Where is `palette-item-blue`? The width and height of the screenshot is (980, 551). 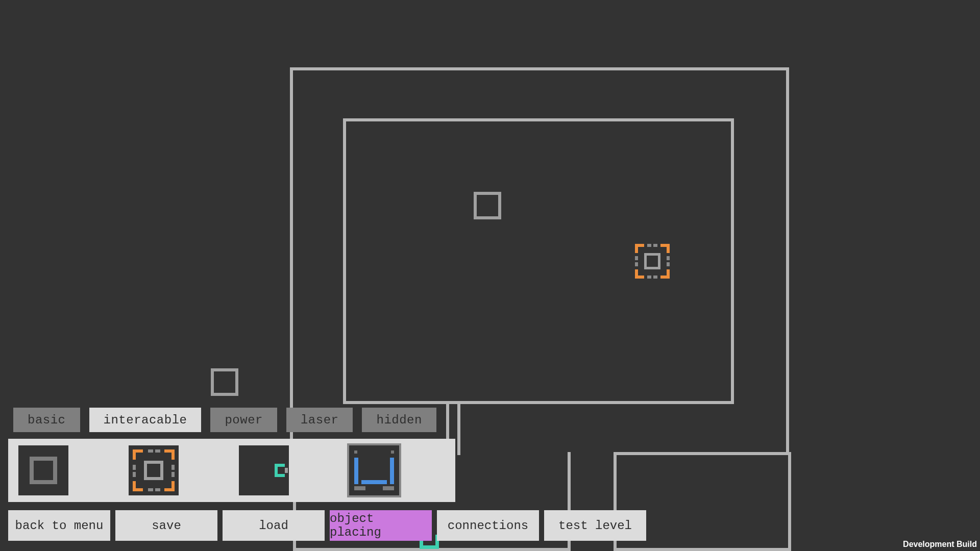
palette-item-blue is located at coordinates (374, 470).